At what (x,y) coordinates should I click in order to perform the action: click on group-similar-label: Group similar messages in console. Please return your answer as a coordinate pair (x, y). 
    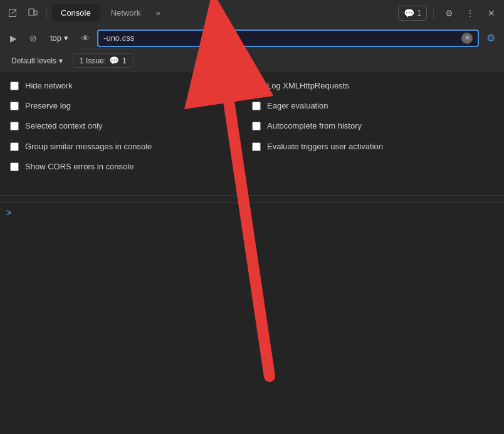
    Looking at the image, I should click on (88, 147).